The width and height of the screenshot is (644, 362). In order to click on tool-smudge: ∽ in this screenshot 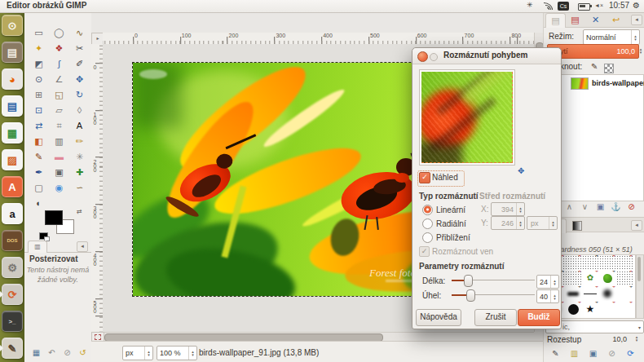, I will do `click(80, 188)`.